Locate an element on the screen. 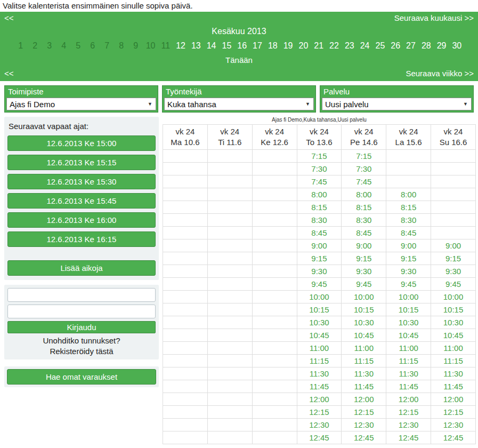  free-time-slot: 12.6.2013 Ke 15:45 is located at coordinates (82, 201).